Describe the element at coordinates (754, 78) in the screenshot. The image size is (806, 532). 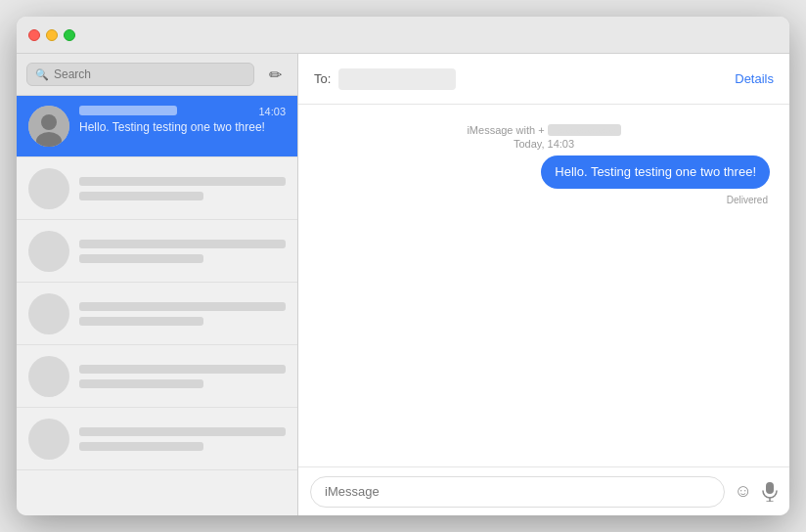
I see `details-button: Details` at that location.